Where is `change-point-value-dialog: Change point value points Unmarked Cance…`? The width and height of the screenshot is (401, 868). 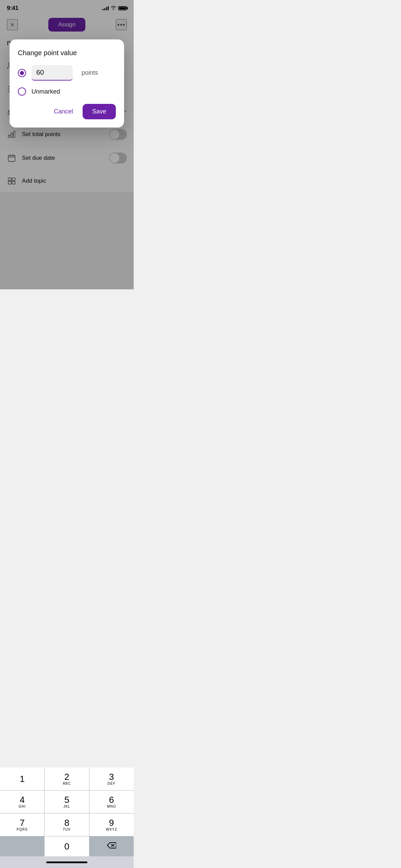 change-point-value-dialog: Change point value points Unmarked Cance… is located at coordinates (67, 84).